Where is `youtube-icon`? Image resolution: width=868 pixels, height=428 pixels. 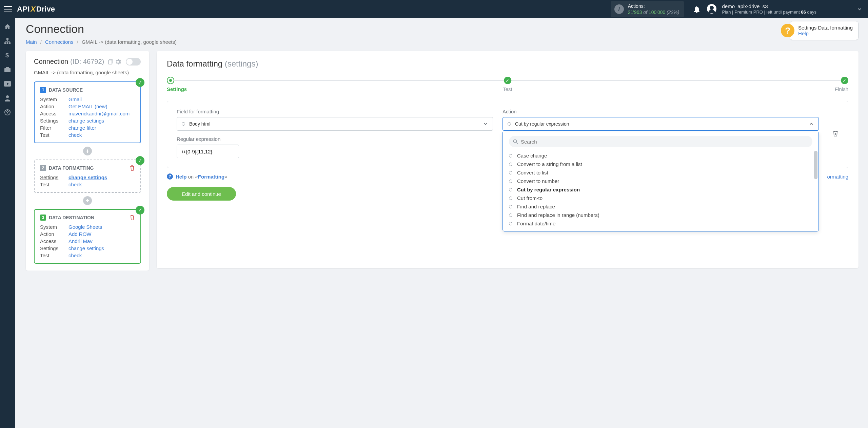 youtube-icon is located at coordinates (7, 84).